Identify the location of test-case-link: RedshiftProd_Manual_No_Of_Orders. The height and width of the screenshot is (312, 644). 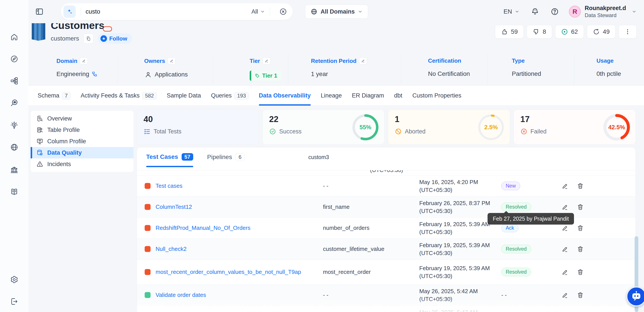
(232, 228).